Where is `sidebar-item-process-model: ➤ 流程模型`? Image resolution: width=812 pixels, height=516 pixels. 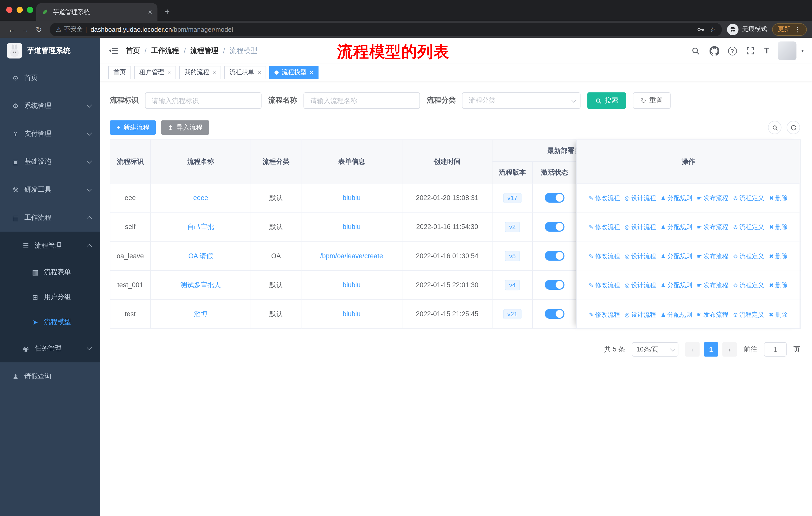 sidebar-item-process-model: ➤ 流程模型 is located at coordinates (50, 322).